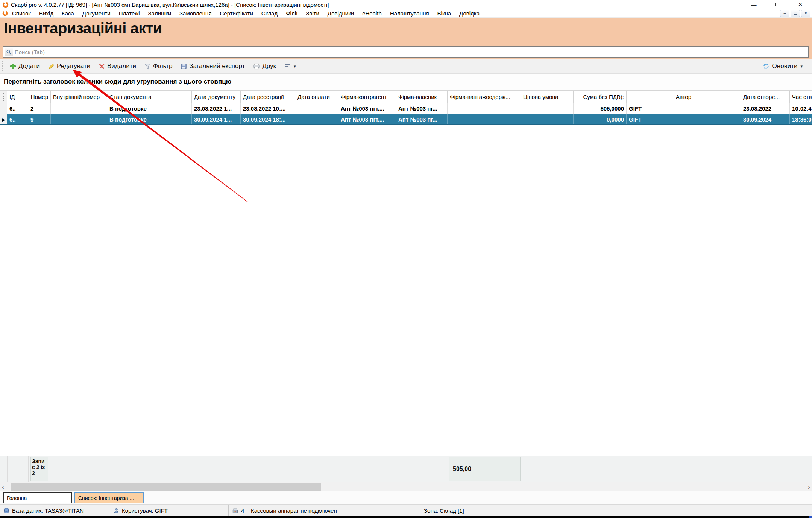  Describe the element at coordinates (406, 487) in the screenshot. I see `horizontal-scrollbar: ‹ ›` at that location.